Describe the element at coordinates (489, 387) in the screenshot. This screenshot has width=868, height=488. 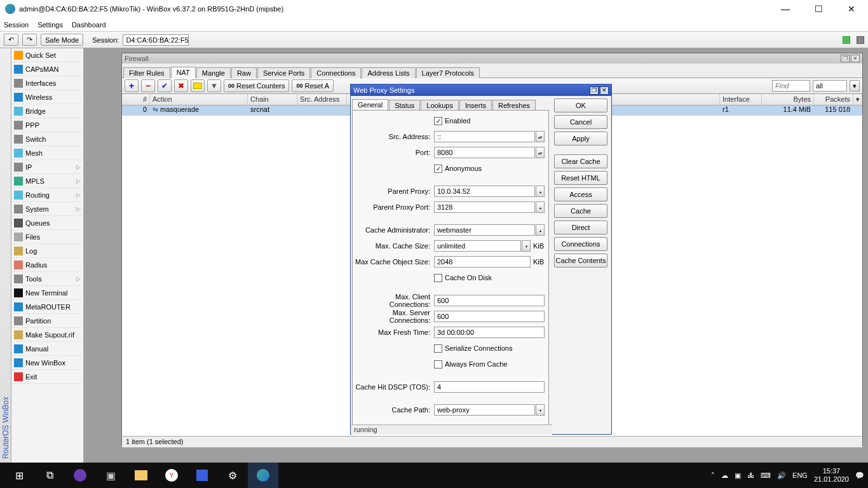
I see `dscp-input: 4` at that location.